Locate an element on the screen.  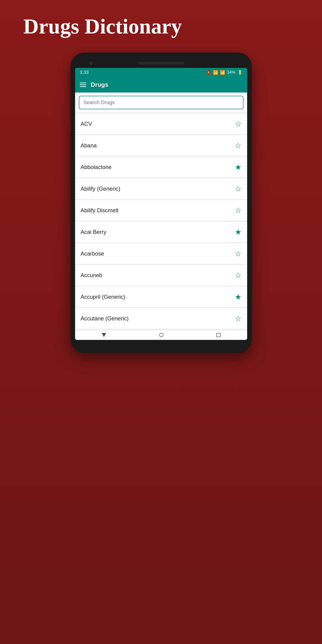
status-time: 3:33 is located at coordinates (84, 72).